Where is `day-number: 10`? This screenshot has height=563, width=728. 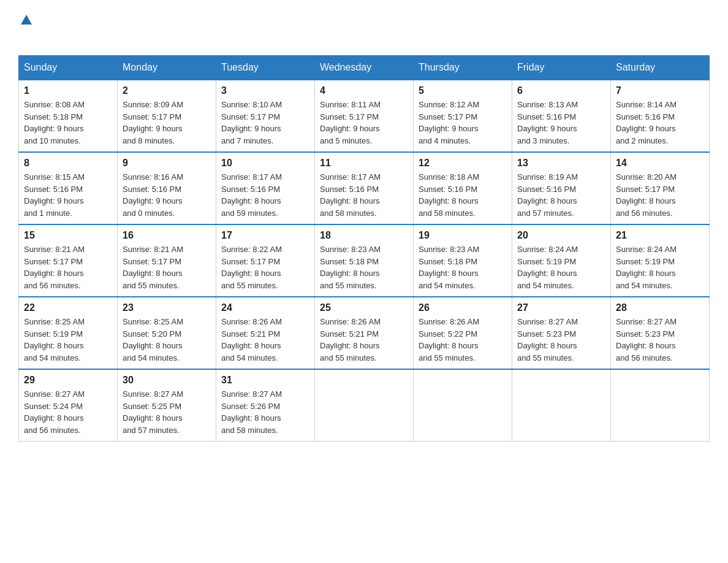 day-number: 10 is located at coordinates (265, 163).